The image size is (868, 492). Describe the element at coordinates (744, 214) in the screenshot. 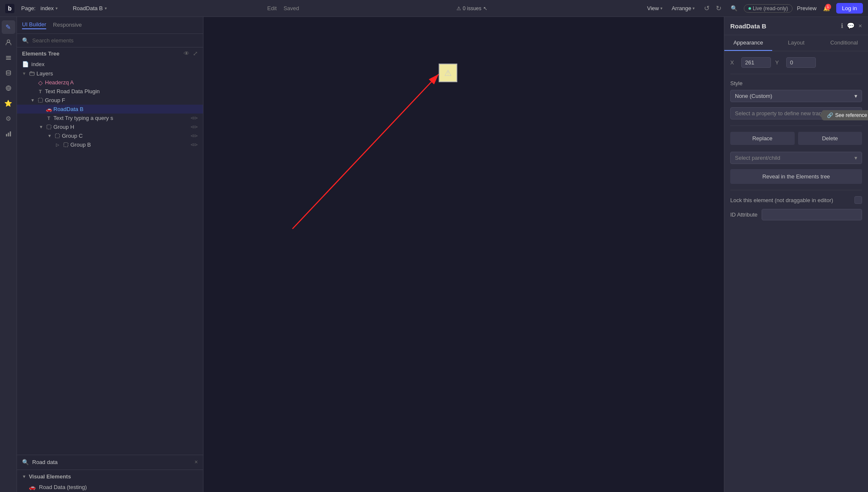

I see `id-attribute-label: ID Attribute` at that location.